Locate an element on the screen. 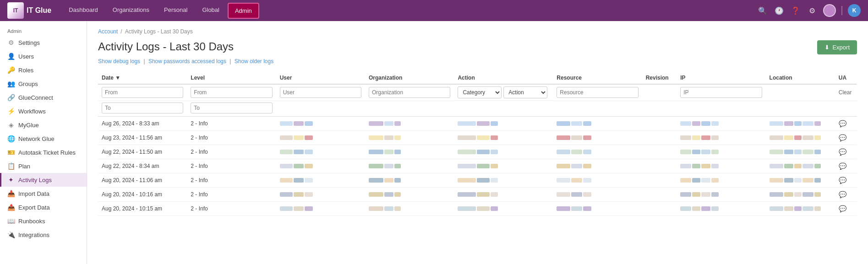 This screenshot has width=868, height=264. col-date: Date ▼ is located at coordinates (142, 78).